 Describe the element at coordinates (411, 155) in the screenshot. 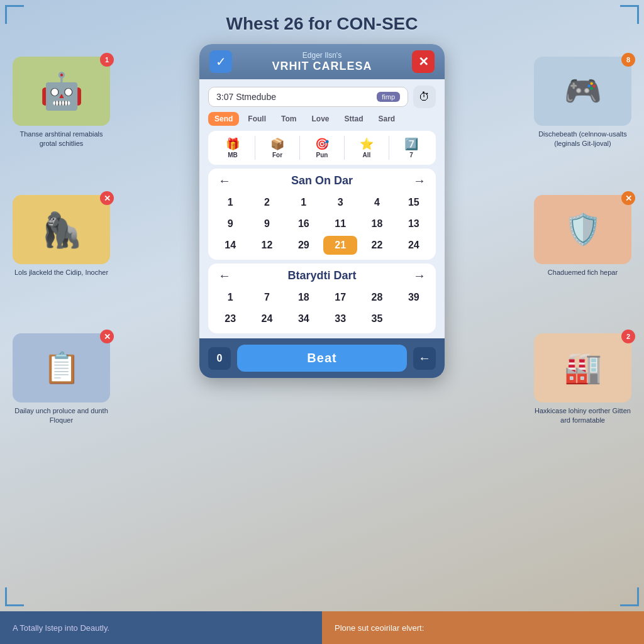

I see `stat-7-val: 7` at that location.